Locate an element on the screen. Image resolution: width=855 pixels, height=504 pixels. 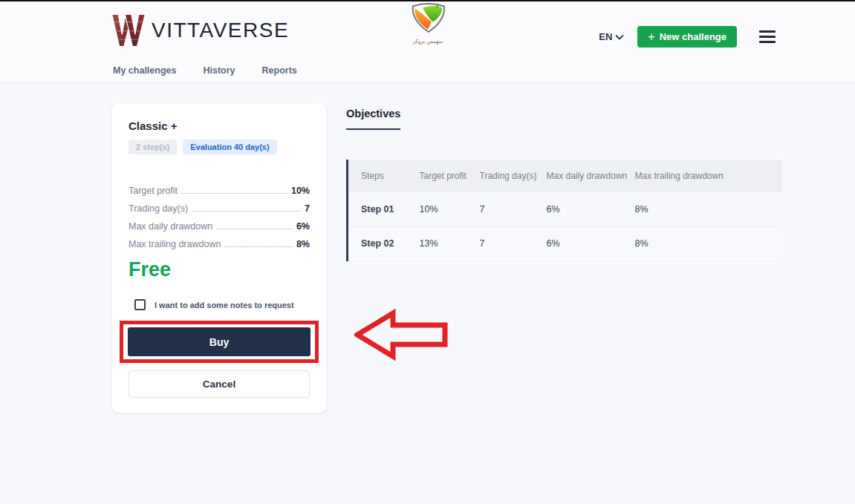
stat-value: 6% is located at coordinates (303, 226).